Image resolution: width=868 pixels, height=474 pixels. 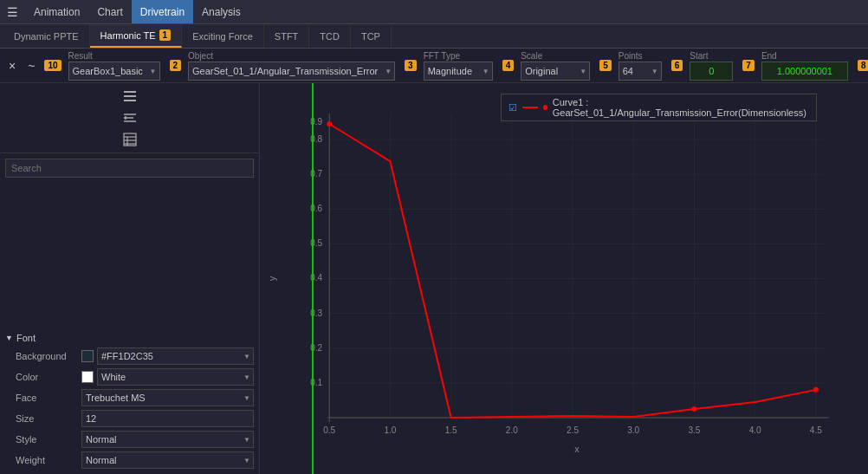 I want to click on font-section-arrow: ▼, so click(x=9, y=338).